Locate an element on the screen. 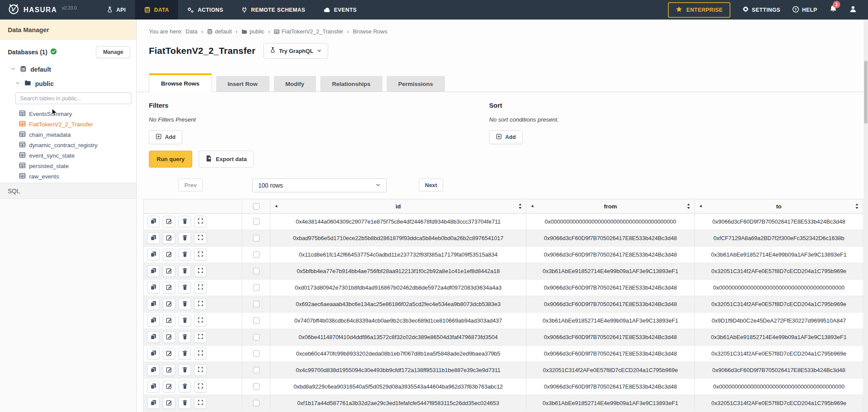 This screenshot has height=412, width=868. tab-modify: Modify is located at coordinates (295, 84).